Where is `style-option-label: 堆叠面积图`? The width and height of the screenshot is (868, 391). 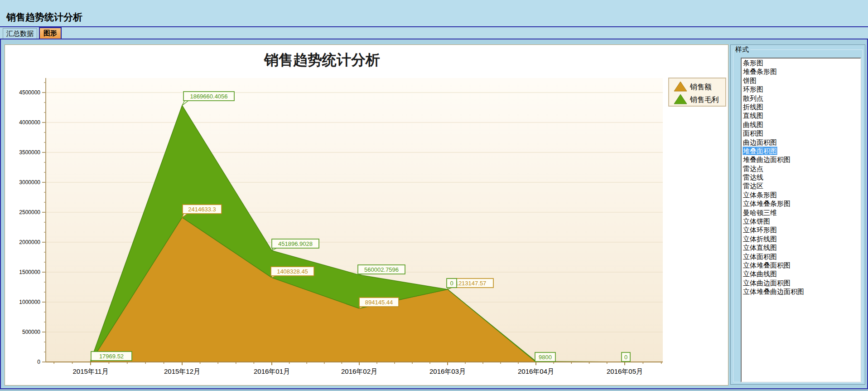 style-option-label: 堆叠面积图 is located at coordinates (760, 151).